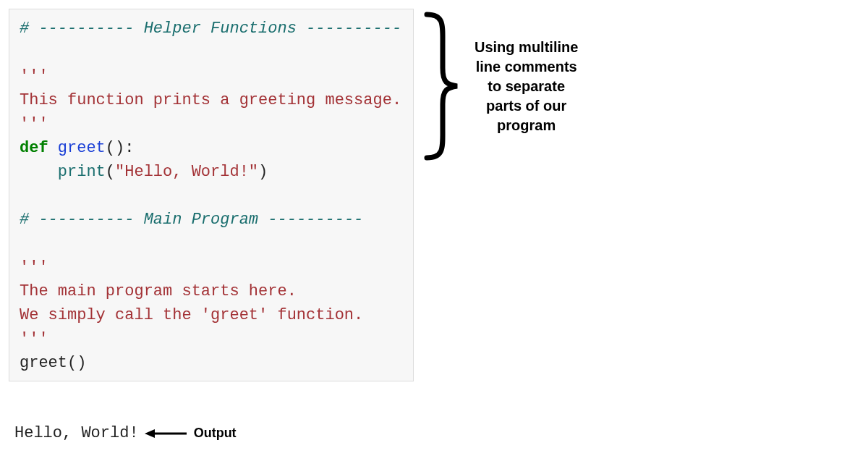  What do you see at coordinates (440, 86) in the screenshot?
I see `curly-brace-icon` at bounding box center [440, 86].